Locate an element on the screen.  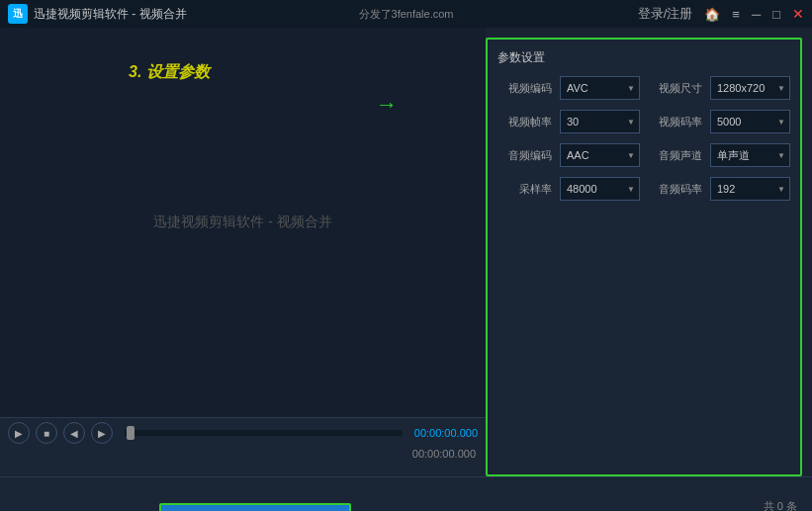
settings-row-2: 视频帧率 30 24 60 25 视频码率 5000 3000 8000 is located at coordinates (644, 122).